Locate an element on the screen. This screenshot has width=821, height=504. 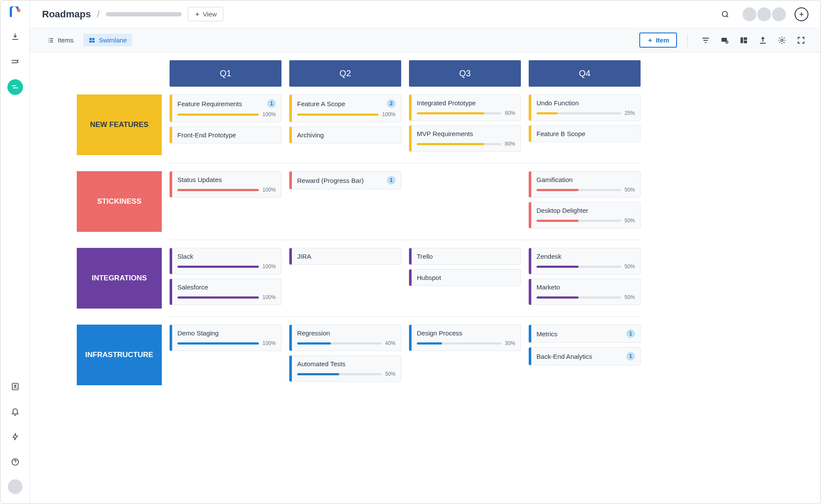
tab-swimlane-label: Swimlane is located at coordinates (113, 40).